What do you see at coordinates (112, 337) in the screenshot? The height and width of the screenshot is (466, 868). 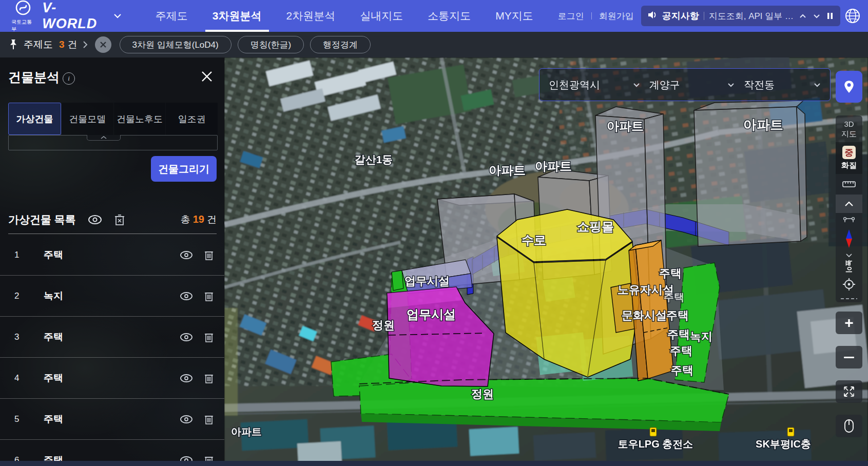 I see `list-item: 3 주택` at bounding box center [112, 337].